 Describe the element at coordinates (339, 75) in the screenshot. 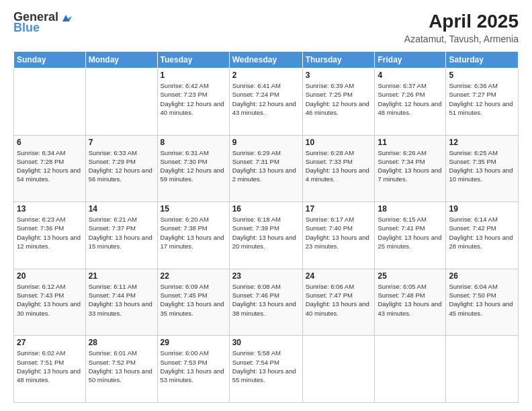

I see `day-number: 3` at that location.